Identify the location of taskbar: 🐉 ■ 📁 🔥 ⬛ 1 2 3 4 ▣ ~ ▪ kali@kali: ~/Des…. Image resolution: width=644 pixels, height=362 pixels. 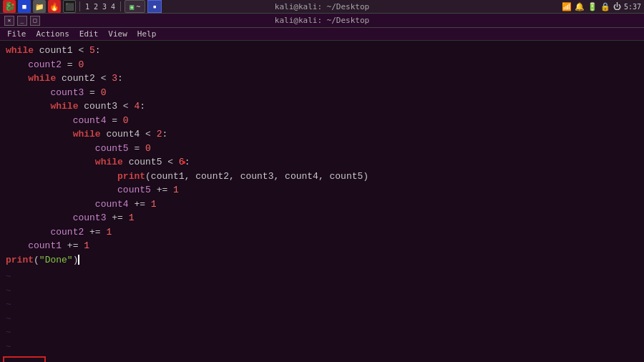
(322, 7).